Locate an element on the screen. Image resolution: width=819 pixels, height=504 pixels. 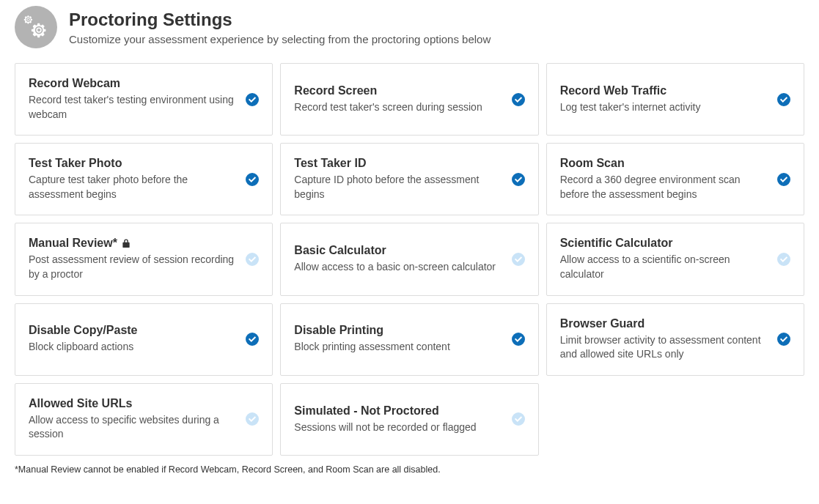
page-title: Proctoring Settings is located at coordinates (280, 20).